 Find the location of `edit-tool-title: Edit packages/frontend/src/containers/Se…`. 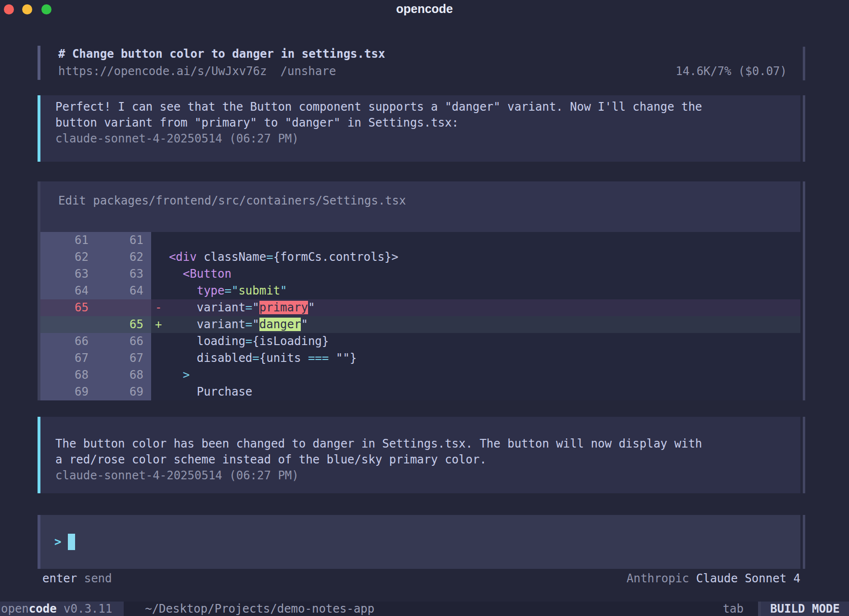

edit-tool-title: Edit packages/frontend/src/containers/Se… is located at coordinates (232, 201).